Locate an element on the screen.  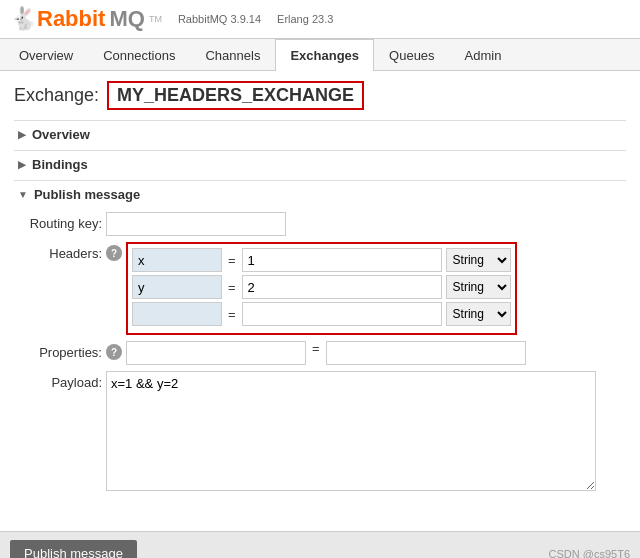
bindings-section-header: Bindings is located at coordinates (320, 164).